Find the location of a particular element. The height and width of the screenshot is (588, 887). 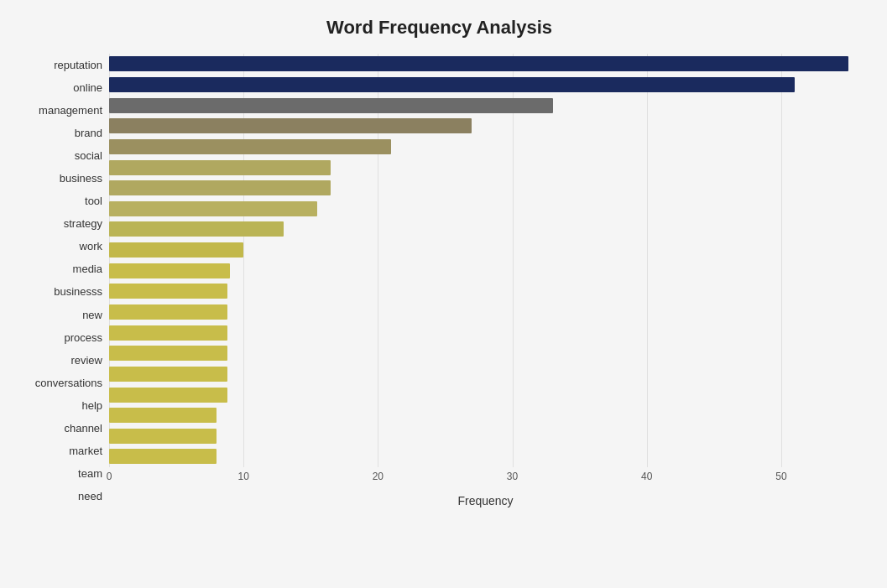

y-label: new is located at coordinates (92, 315).